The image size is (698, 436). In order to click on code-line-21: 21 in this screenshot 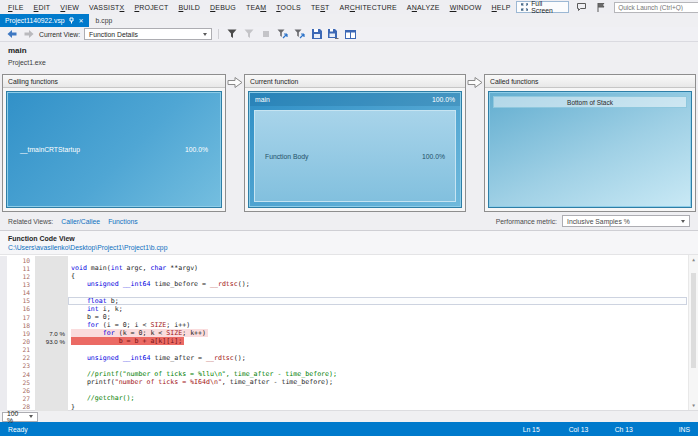, I will do `click(349, 350)`.